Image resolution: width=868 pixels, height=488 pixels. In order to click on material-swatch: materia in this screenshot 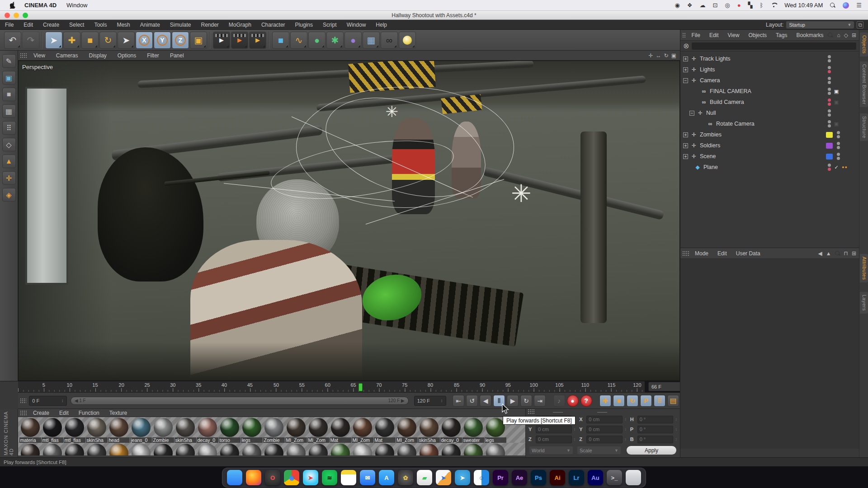, I will do `click(30, 430)`.